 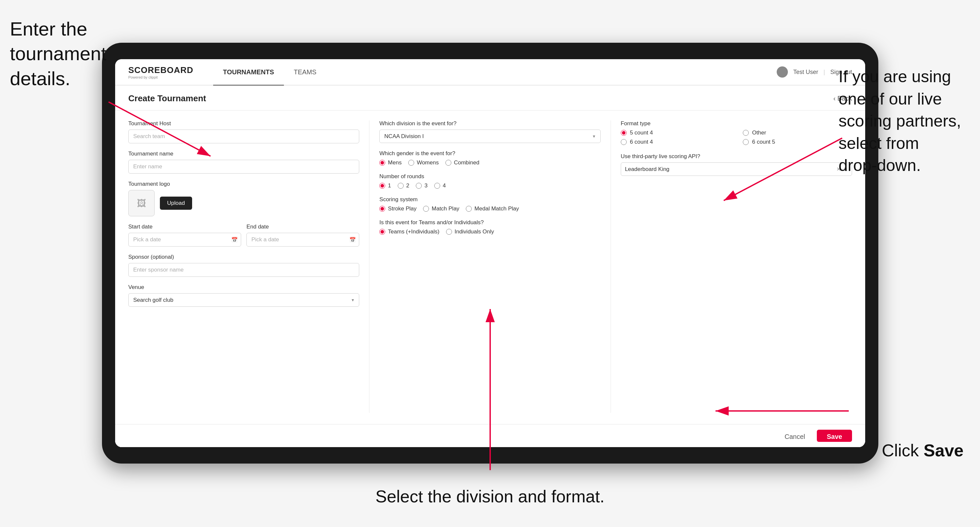 What do you see at coordinates (419, 186) in the screenshot?
I see `round-3-radio` at bounding box center [419, 186].